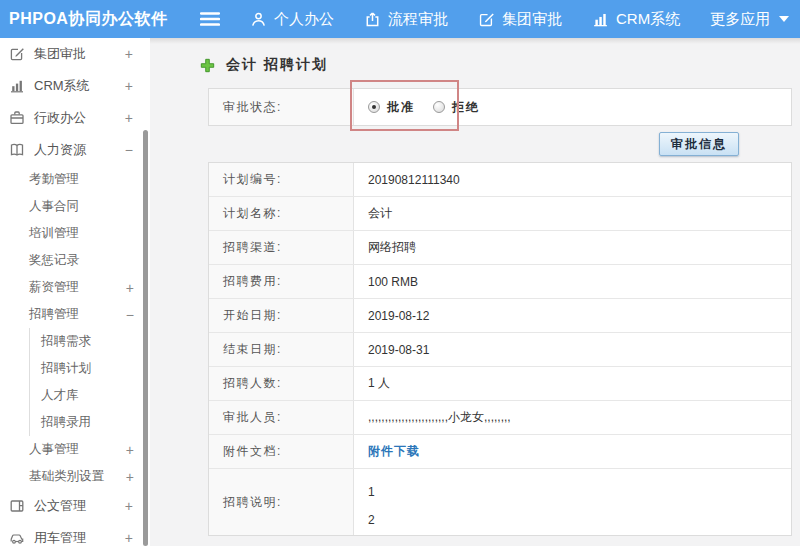 The image size is (800, 546). What do you see at coordinates (75, 506) in the screenshot?
I see `sidebar-item-document-mgmt: 公文管理+` at bounding box center [75, 506].